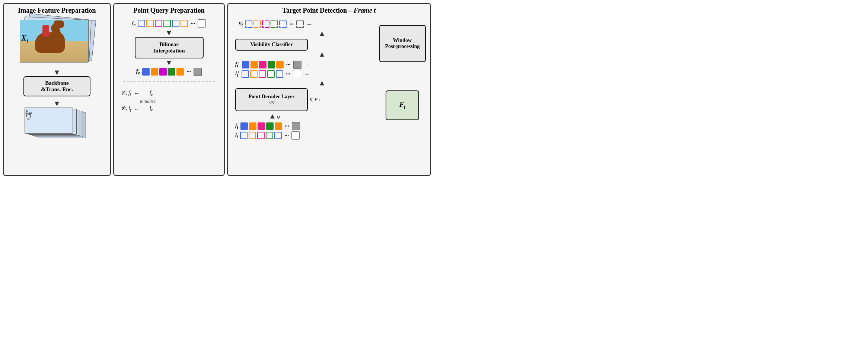 This screenshot has height=358, width=868. I want to click on ft-green-box: Ft, so click(402, 105).